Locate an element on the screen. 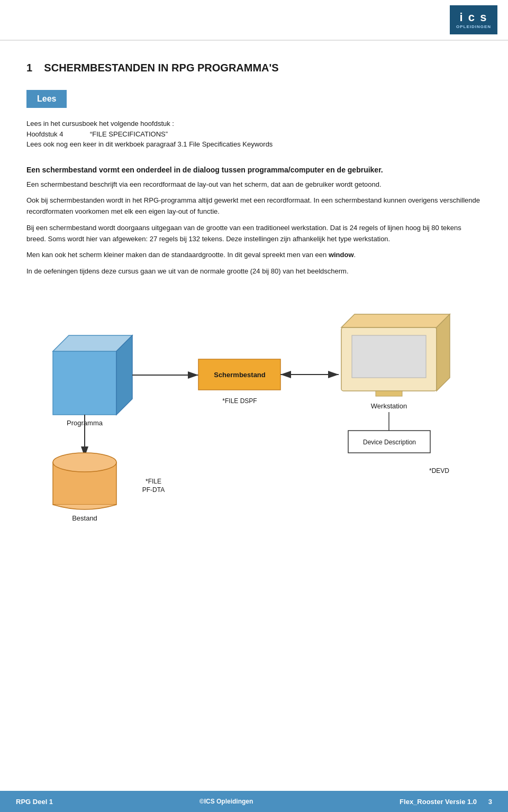 Image resolution: width=508 pixels, height=812 pixels. logo-ics-text: i c s is located at coordinates (474, 17).